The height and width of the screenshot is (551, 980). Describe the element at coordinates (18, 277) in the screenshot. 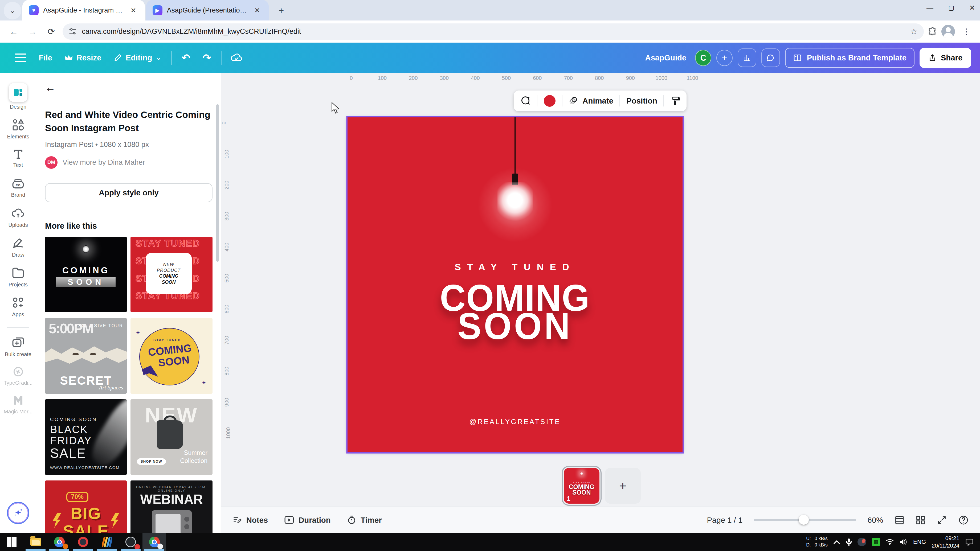

I see `sidebar-item-projects: Projects` at that location.